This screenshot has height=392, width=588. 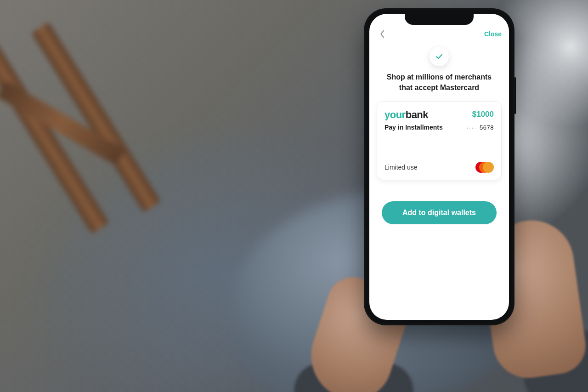 I want to click on card-last4: ····5678, so click(x=481, y=128).